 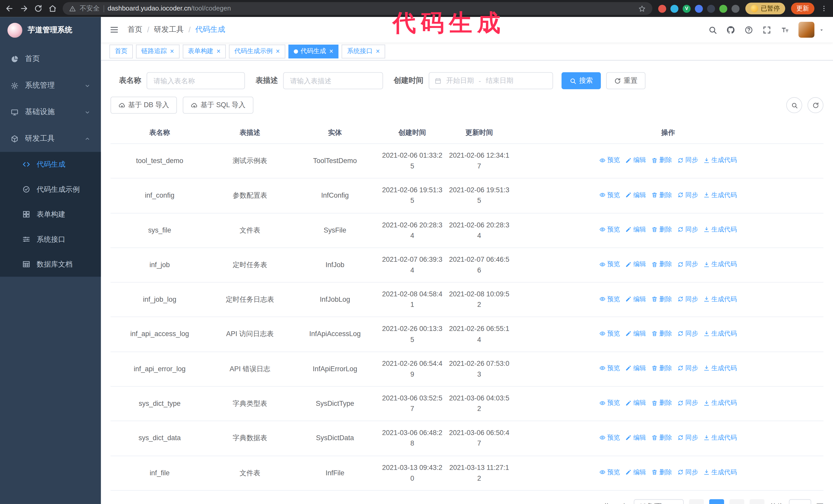 What do you see at coordinates (333, 81) in the screenshot?
I see `table-desc-input` at bounding box center [333, 81].